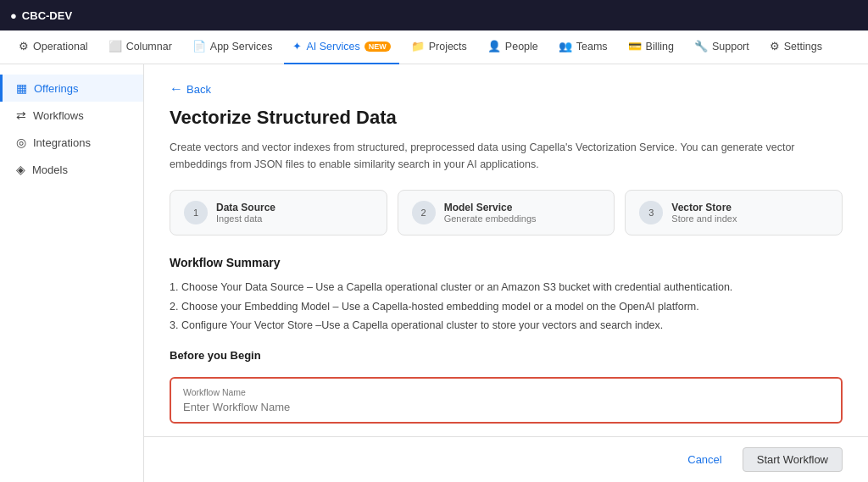 Image resolution: width=868 pixels, height=482 pixels. I want to click on summary-step-2: Choose your Embedding Model – Use a Cape…, so click(506, 307).